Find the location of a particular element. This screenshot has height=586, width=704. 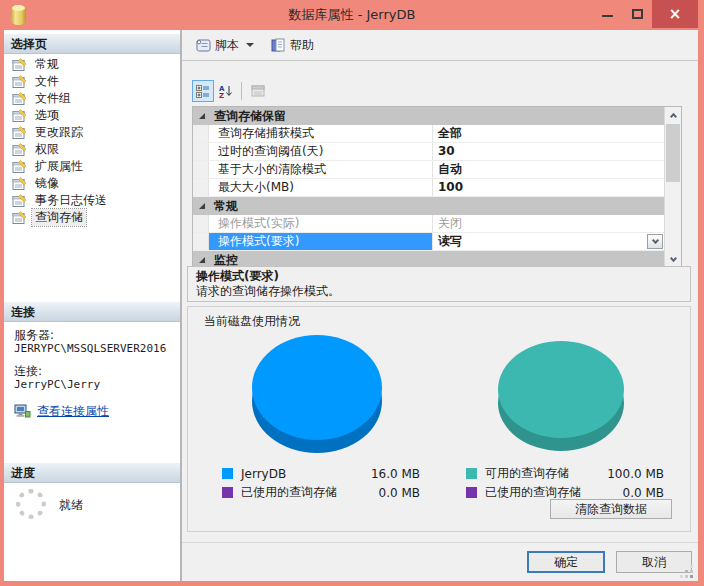

property-row: 基于大小的清除模式自动 is located at coordinates (428, 170).